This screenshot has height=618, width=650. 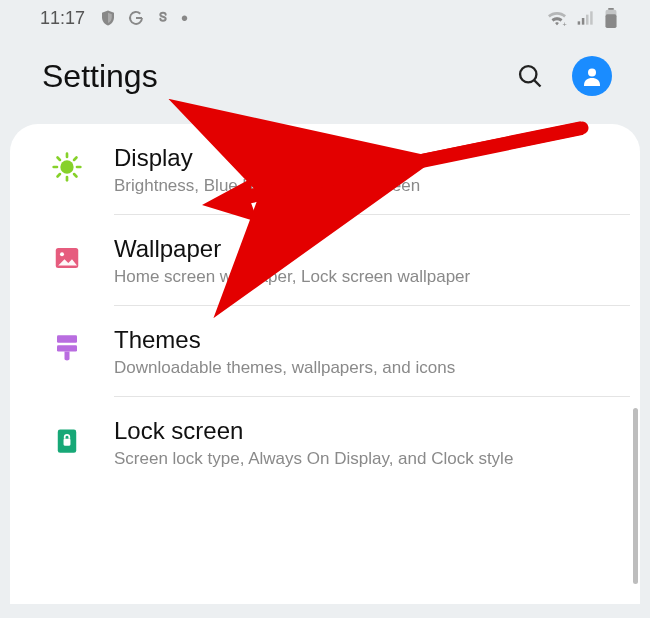 What do you see at coordinates (67, 167) in the screenshot?
I see `brightness-icon` at bounding box center [67, 167].